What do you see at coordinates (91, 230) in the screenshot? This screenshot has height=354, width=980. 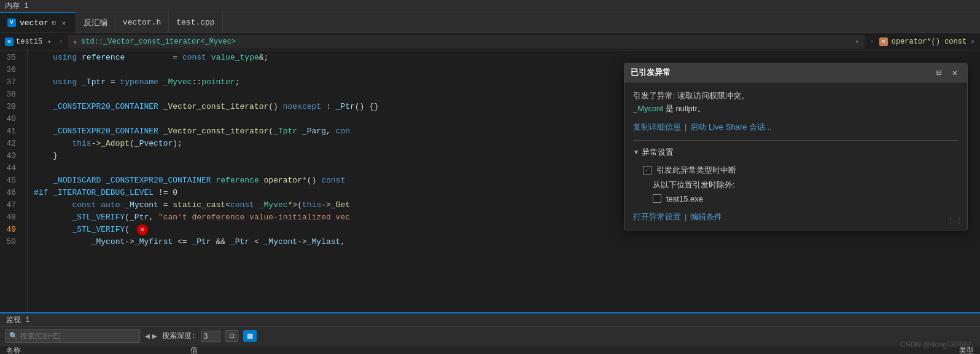 I see `code-line-49-text: _STL_VERIFY( ✕` at bounding box center [91, 230].